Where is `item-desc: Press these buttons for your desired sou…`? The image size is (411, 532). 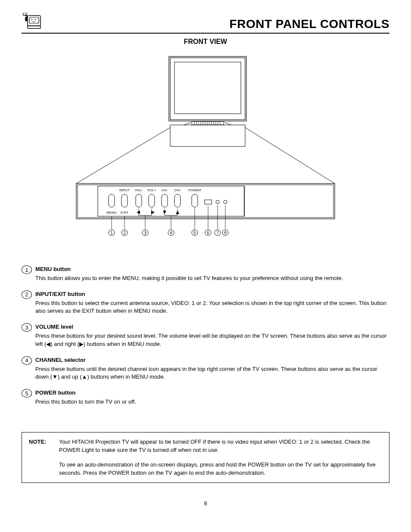 item-desc: Press these buttons for your desired sou… is located at coordinates (212, 340).